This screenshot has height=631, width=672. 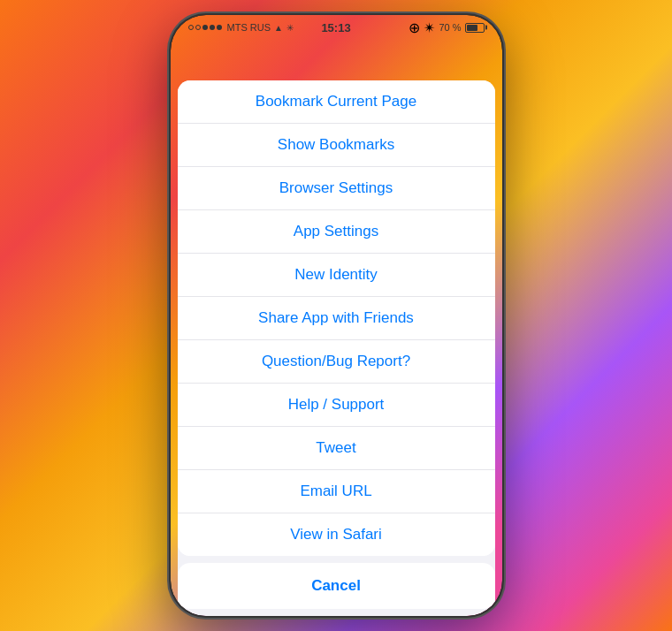 I want to click on status-time: 15:13, so click(x=336, y=28).